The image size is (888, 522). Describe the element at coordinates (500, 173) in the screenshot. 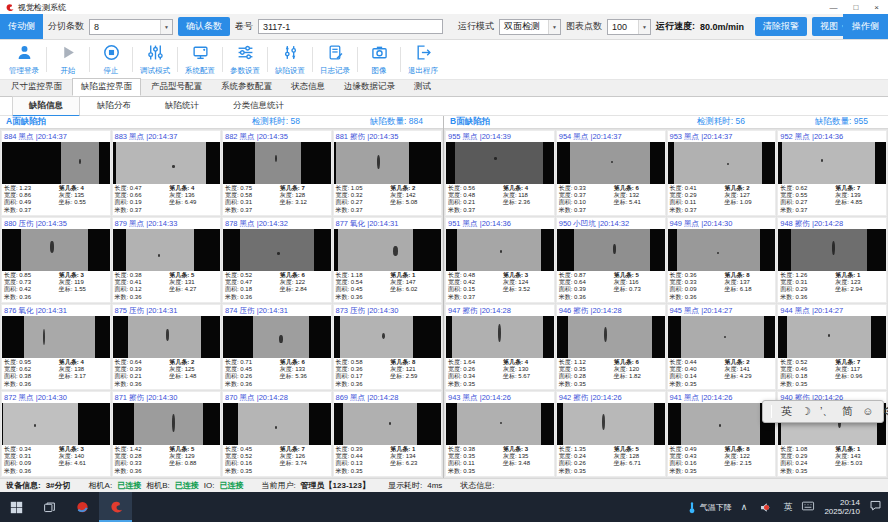

I see `defect-cell: 955 黑点 |20:14:39长度: 0.56宽度: 0.48面积: 0.21…` at that location.